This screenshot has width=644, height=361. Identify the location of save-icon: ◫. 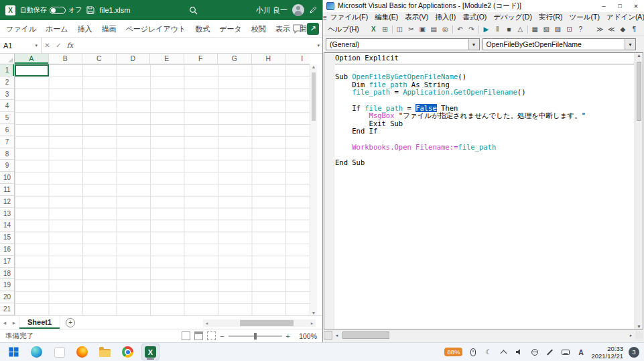
(399, 30).